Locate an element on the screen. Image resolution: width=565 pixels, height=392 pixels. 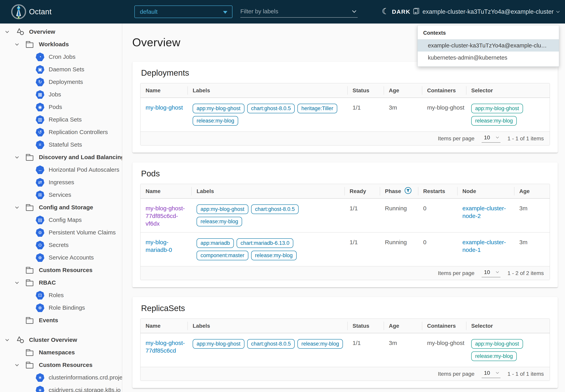
items-per-page-label: Items per page is located at coordinates (456, 374).